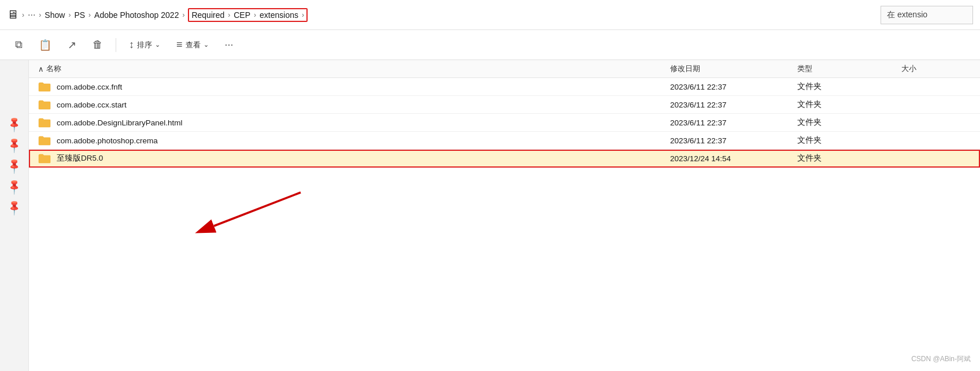 Image resolution: width=980 pixels, height=371 pixels. Describe the element at coordinates (243, 216) in the screenshot. I see `red-arrow-annotation` at that location.